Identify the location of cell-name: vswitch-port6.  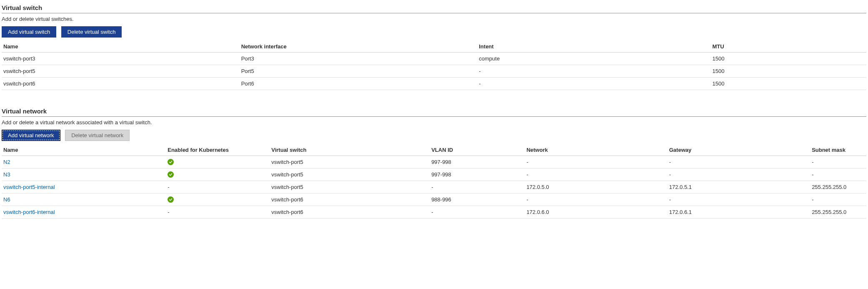
(121, 84).